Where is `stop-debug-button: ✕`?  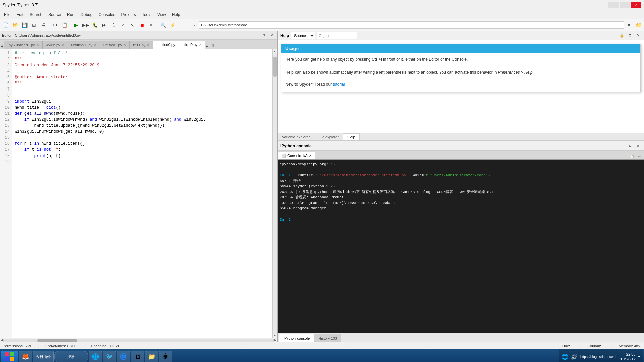 stop-debug-button: ✕ is located at coordinates (151, 25).